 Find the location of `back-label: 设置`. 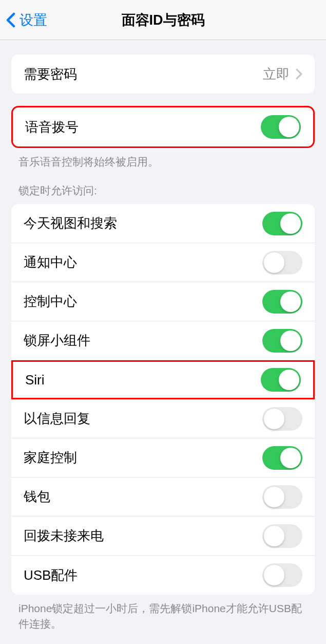

back-label: 设置 is located at coordinates (33, 20).